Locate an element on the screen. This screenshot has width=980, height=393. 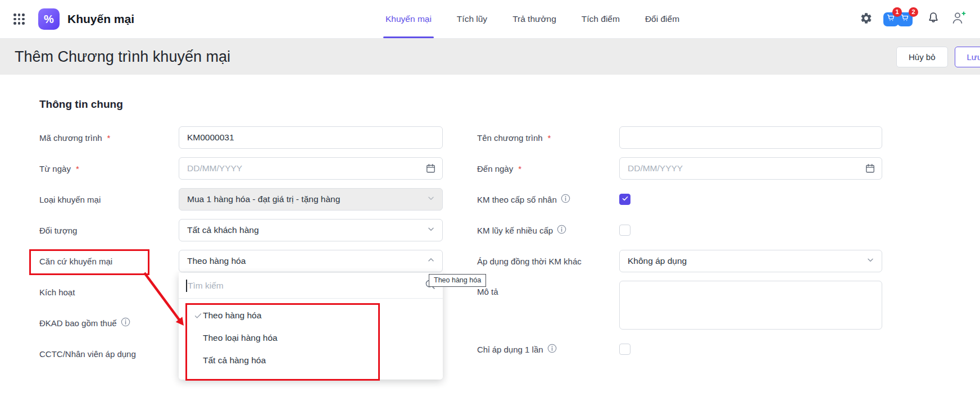
field-label: Kích hoạt is located at coordinates (57, 292).